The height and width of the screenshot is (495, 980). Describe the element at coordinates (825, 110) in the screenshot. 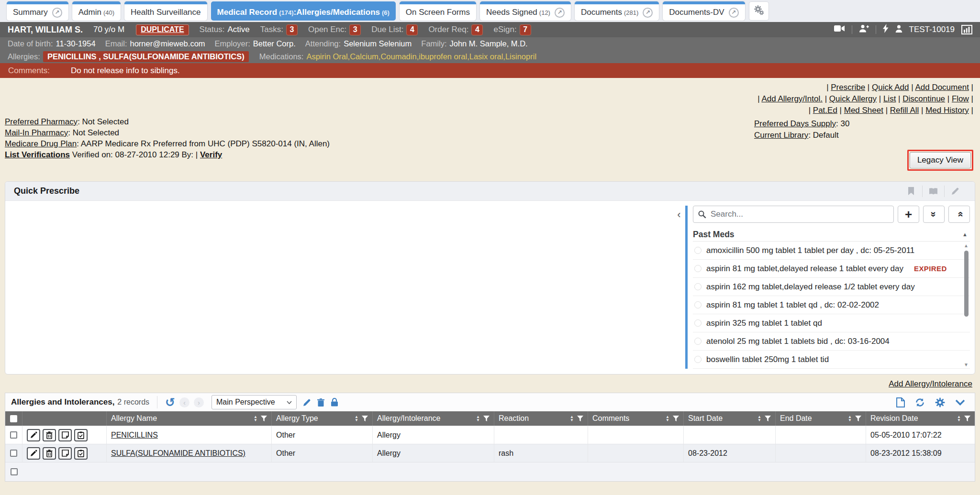

I see `pat-ed-link: Pat.Ed` at that location.